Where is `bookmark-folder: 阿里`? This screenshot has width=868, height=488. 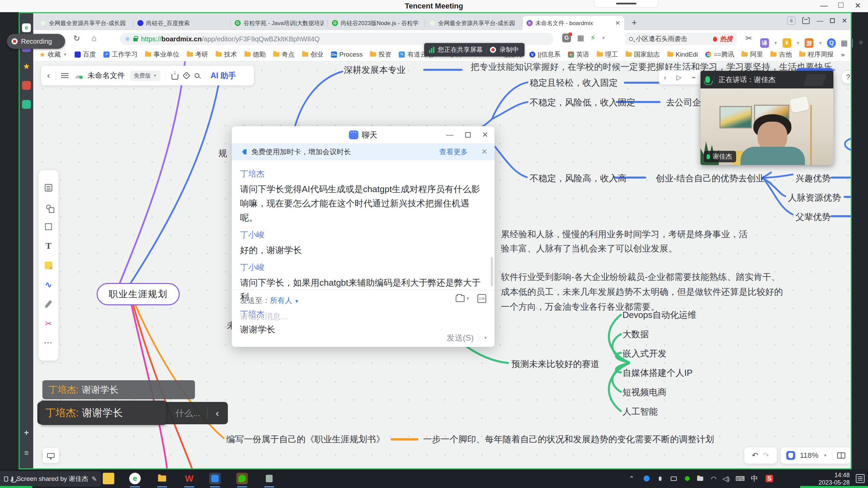
bookmark-folder: 阿里 is located at coordinates (752, 55).